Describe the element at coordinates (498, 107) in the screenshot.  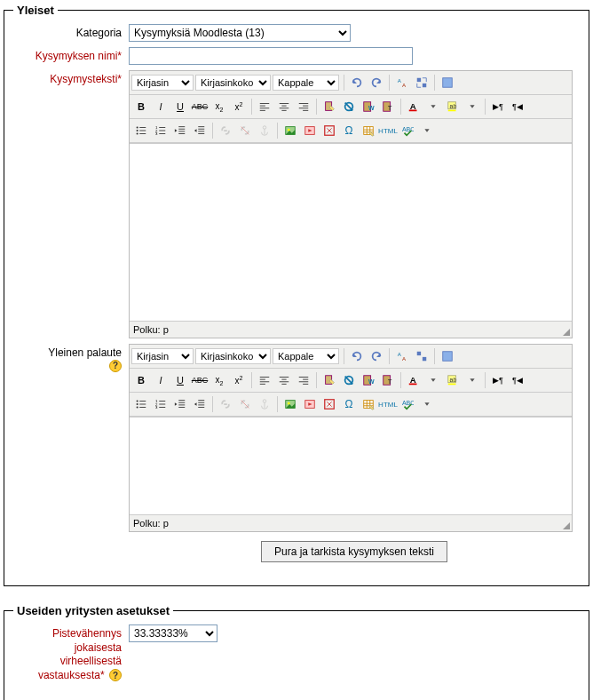
I see `ltr-icon: ▶¶` at that location.